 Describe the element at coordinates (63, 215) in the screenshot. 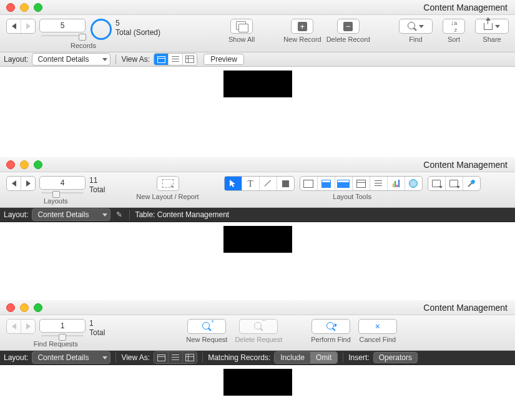

I see `layout-select-value: Content Details` at that location.